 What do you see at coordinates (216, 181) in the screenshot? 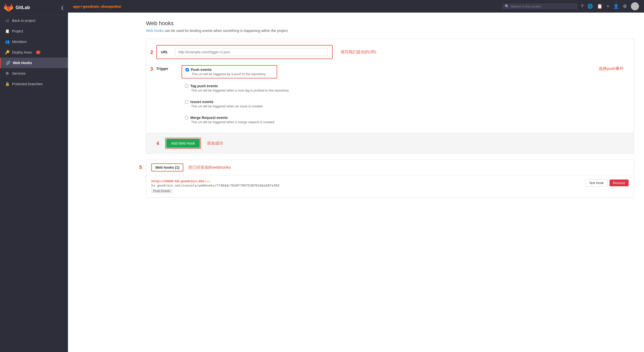
I see `webhook-url-redacted: http://5000-50.goodrain.dat...` at bounding box center [216, 181].